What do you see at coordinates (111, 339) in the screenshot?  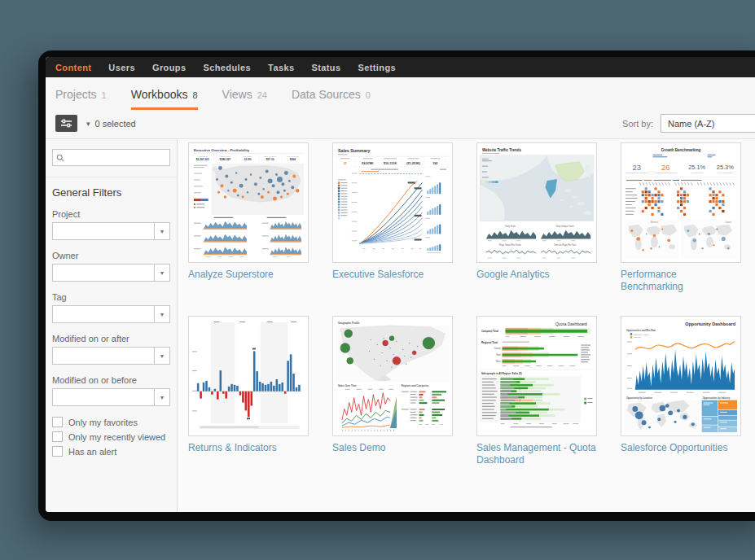 I see `filter-label-modified-after: Modified on or after` at bounding box center [111, 339].